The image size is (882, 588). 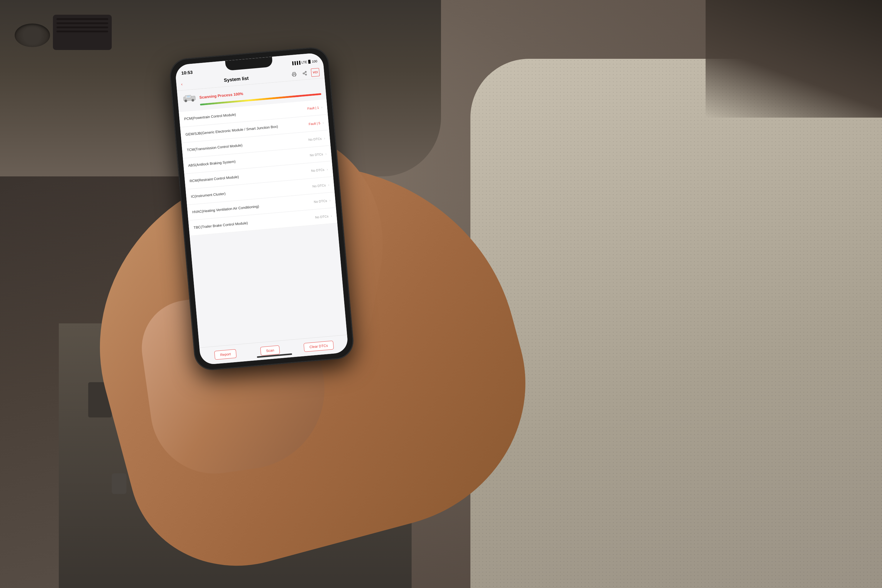 What do you see at coordinates (328, 184) in the screenshot?
I see `chevron-ic: ›` at bounding box center [328, 184].